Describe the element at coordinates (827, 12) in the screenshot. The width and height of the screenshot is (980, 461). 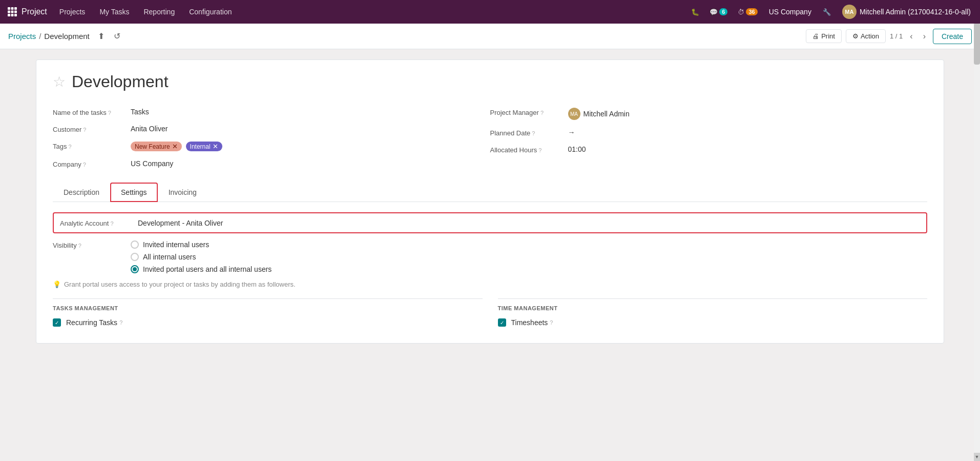
I see `settings-icon-btn: 🔧` at that location.